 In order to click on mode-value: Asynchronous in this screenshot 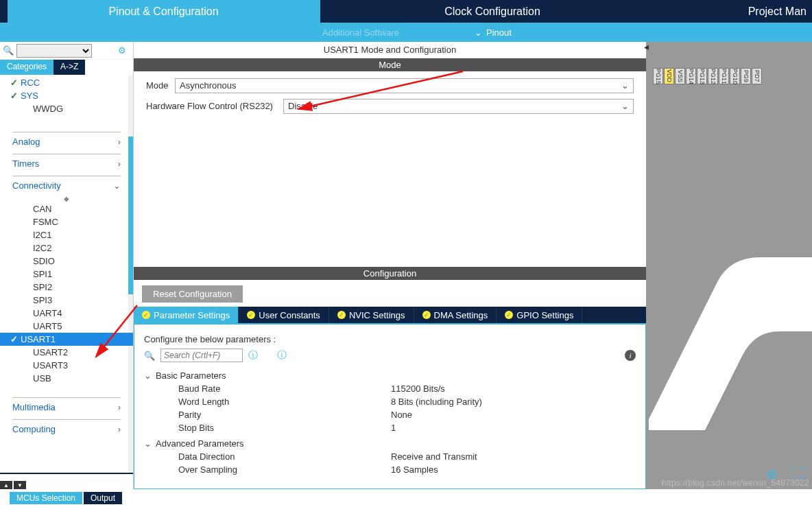, I will do `click(208, 85)`.